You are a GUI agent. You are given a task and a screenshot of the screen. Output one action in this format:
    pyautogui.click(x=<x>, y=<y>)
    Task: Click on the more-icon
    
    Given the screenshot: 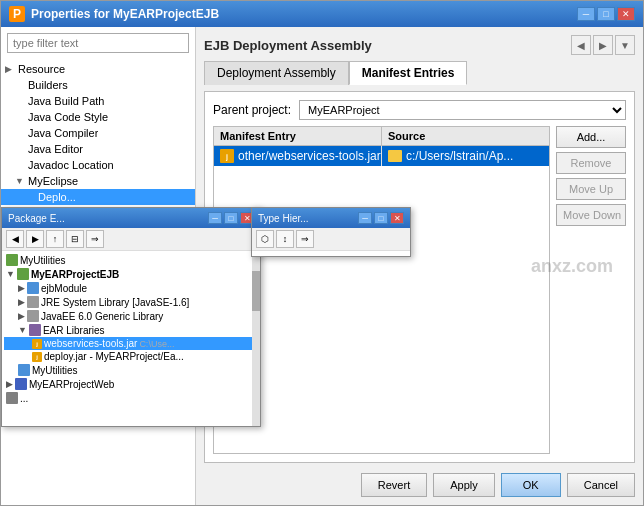 What is the action you would take?
    pyautogui.click(x=12, y=398)
    